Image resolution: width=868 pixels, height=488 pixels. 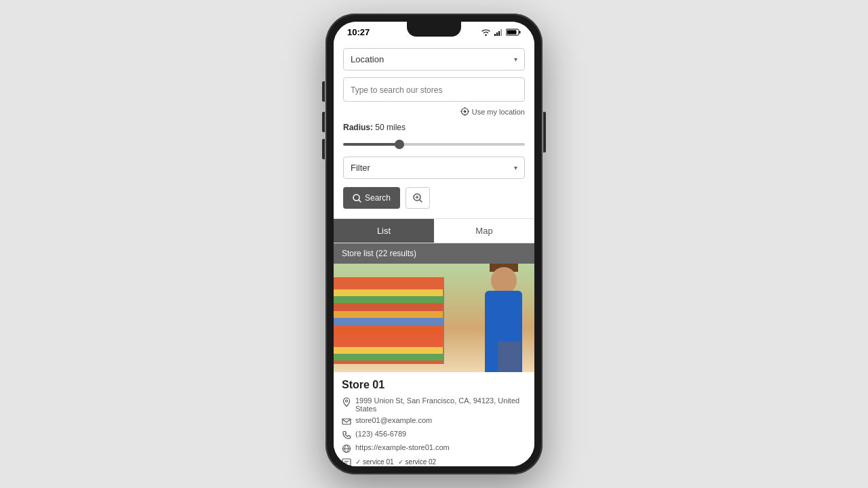 What do you see at coordinates (434, 231) in the screenshot?
I see `tabs-row: List Map` at bounding box center [434, 231].